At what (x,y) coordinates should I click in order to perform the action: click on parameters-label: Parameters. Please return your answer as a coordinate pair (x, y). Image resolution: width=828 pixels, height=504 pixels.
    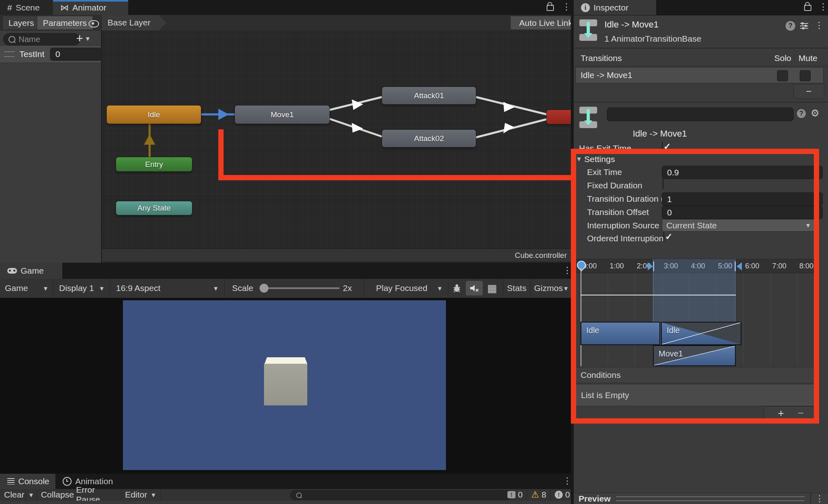
    Looking at the image, I should click on (65, 23).